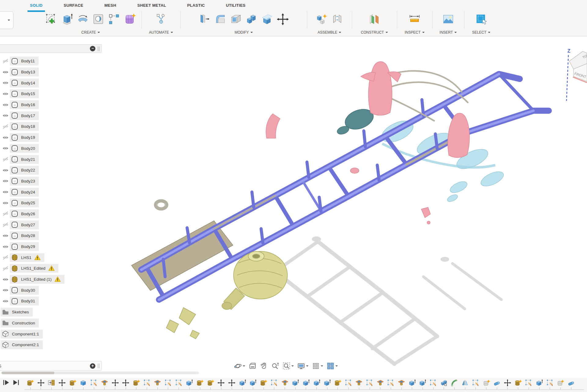 Image resolution: width=587 pixels, height=392 pixels. Describe the element at coordinates (481, 19) in the screenshot. I see `select-icon` at that location.